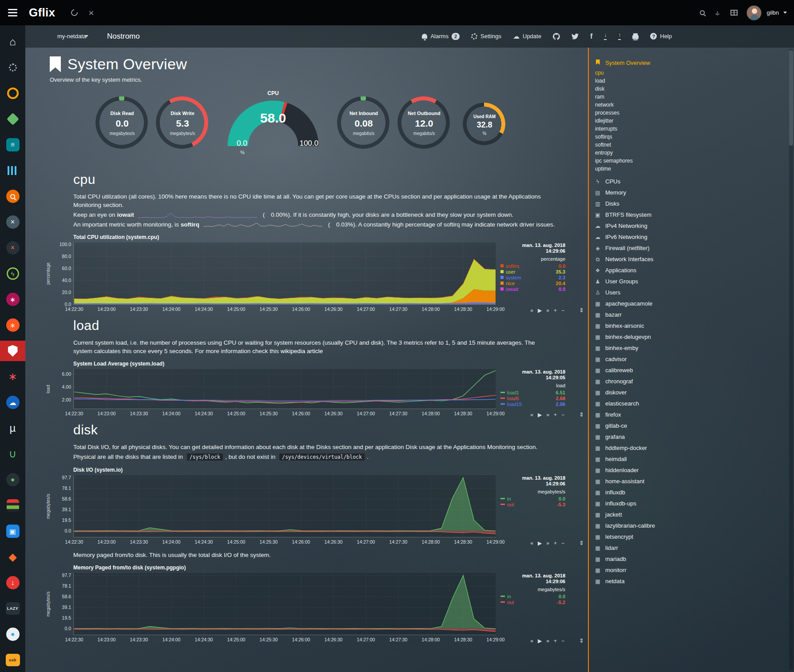 This screenshot has width=794, height=672. What do you see at coordinates (285, 389) in the screenshot?
I see `load-chart-plot: load 14:22:3014:23:0014:23:3014:24:0014:…` at bounding box center [285, 389].